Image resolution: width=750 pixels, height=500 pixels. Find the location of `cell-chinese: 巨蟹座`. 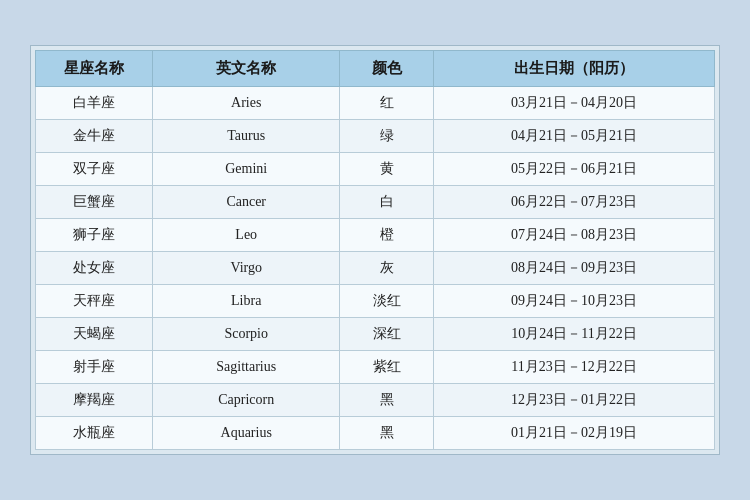

cell-chinese: 巨蟹座 is located at coordinates (94, 202).